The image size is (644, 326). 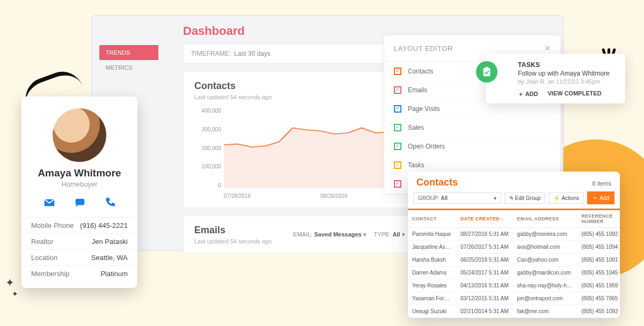 I want to click on contacts-table-window: Contacts 8 items GROUP: All ▾ ✎ Edit Gro…, so click(x=514, y=244).